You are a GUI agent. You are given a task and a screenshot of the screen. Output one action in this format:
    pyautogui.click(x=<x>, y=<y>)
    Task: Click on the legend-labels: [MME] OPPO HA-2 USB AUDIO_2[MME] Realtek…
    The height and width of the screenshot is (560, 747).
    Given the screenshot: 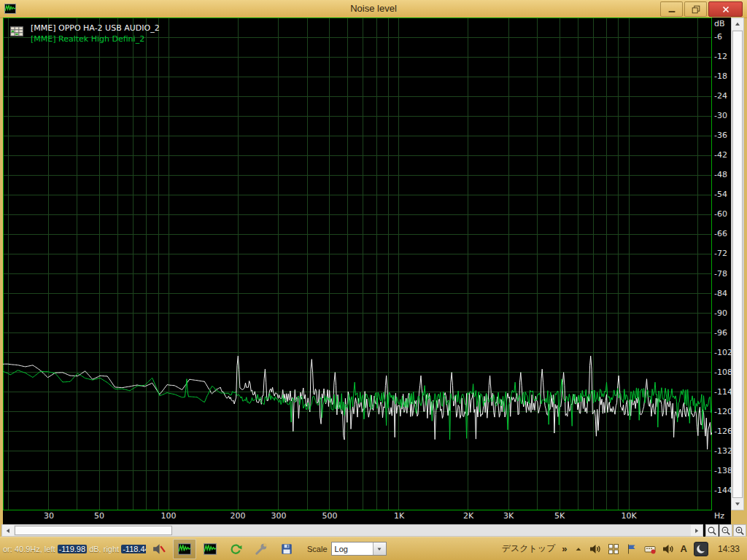 What is the action you would take?
    pyautogui.click(x=95, y=34)
    